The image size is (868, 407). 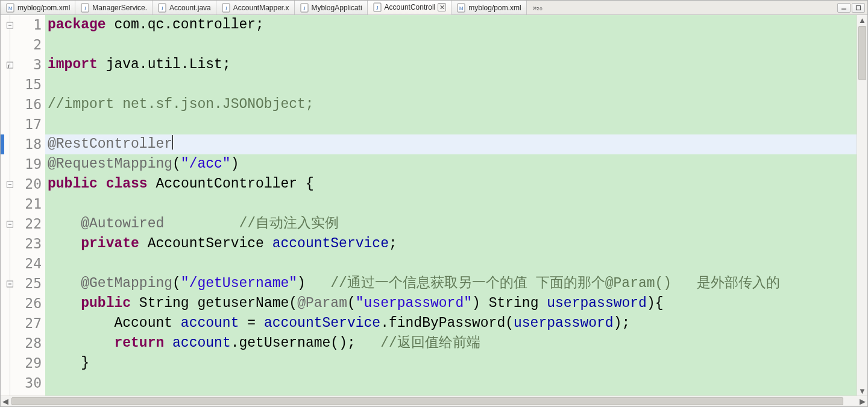 I want to click on line-number: 26, so click(x=26, y=304).